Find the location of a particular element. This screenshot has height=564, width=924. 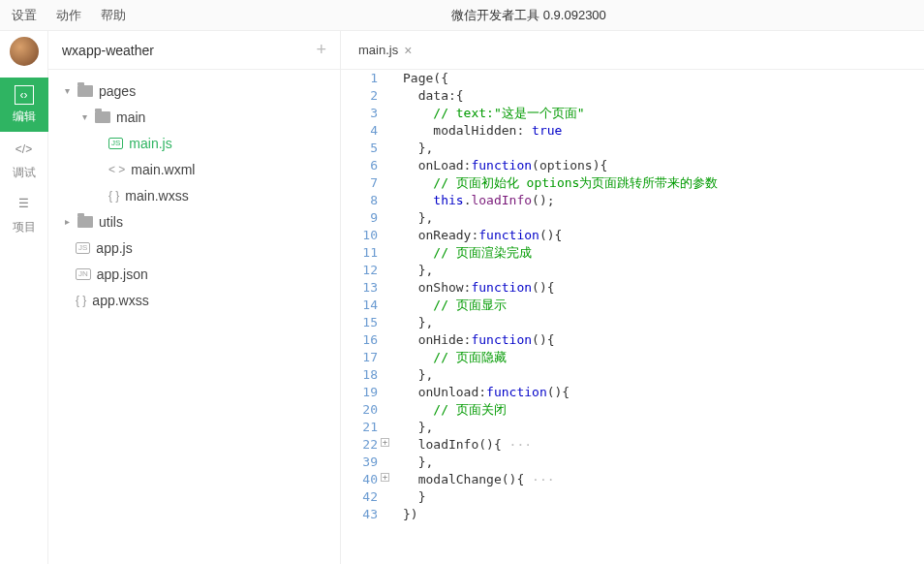

sidebar-project-label: 项目 is located at coordinates (24, 227).